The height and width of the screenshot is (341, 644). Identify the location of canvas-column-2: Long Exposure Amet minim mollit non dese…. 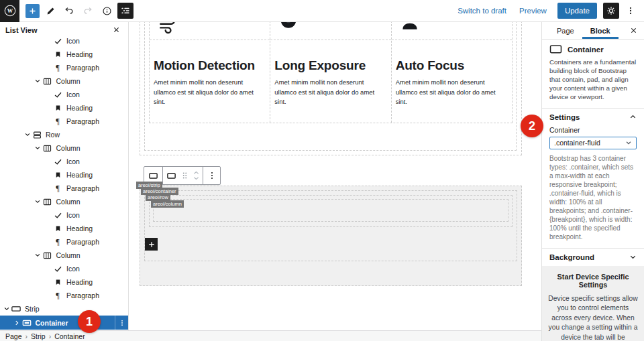
(331, 72).